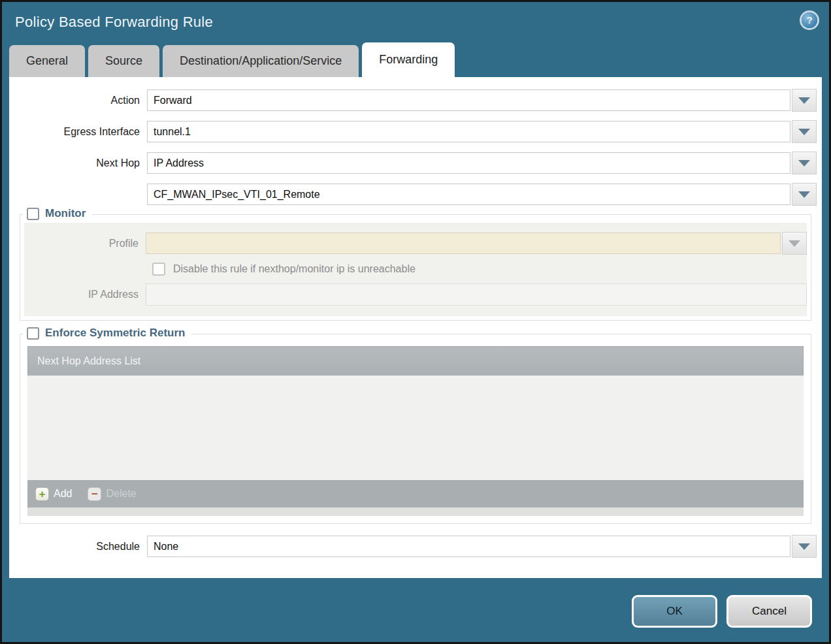 This screenshot has height=644, width=831. What do you see at coordinates (469, 132) in the screenshot?
I see `egress-interface-input` at bounding box center [469, 132].